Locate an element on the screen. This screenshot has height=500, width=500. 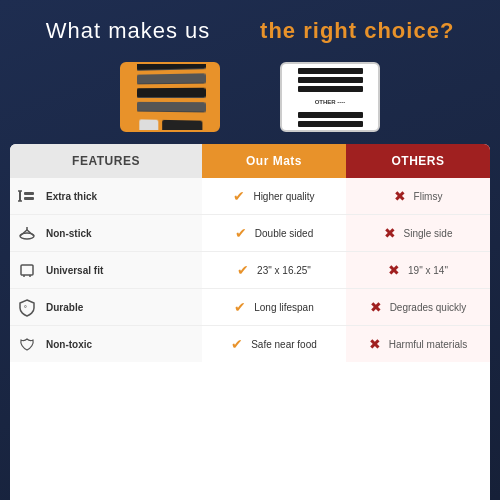
other-stack: OTHER ---- is located at coordinates (330, 98).